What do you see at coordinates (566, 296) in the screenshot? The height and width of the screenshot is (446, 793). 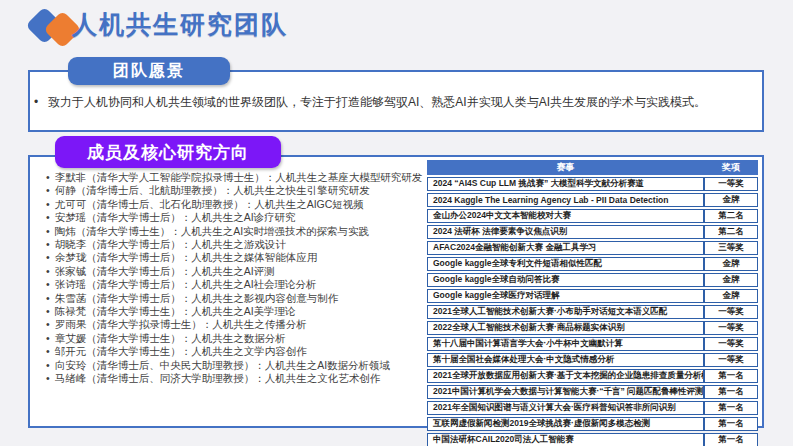 I see `award-event: Google kaggle全球医疗对话理解` at bounding box center [566, 296].